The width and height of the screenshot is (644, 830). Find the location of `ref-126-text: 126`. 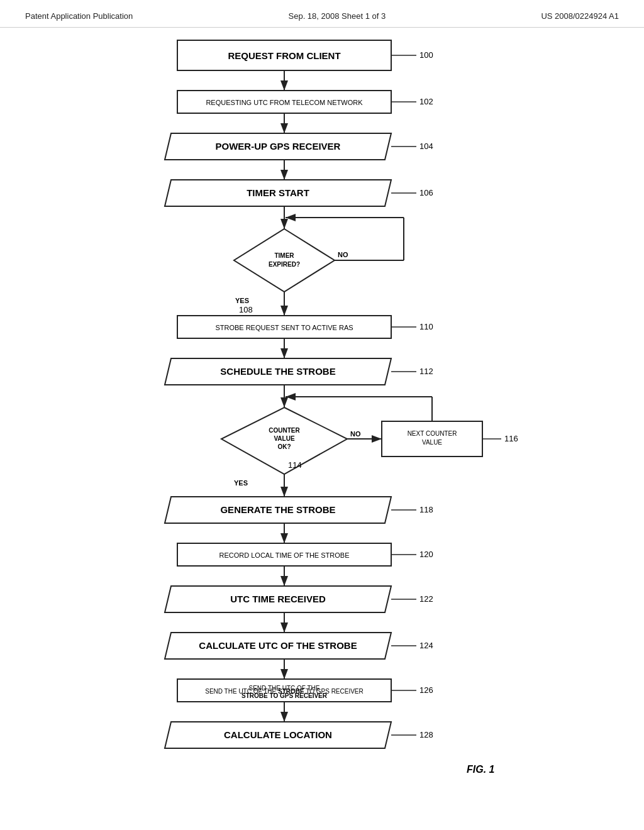

ref-126-text: 126 is located at coordinates (426, 690).